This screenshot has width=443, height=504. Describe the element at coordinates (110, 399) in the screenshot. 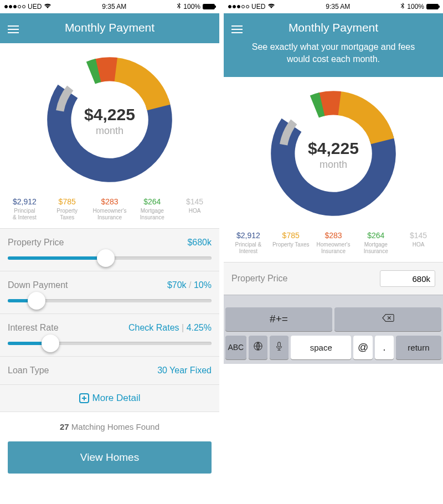

I see `more-detail-button: More Detail` at that location.